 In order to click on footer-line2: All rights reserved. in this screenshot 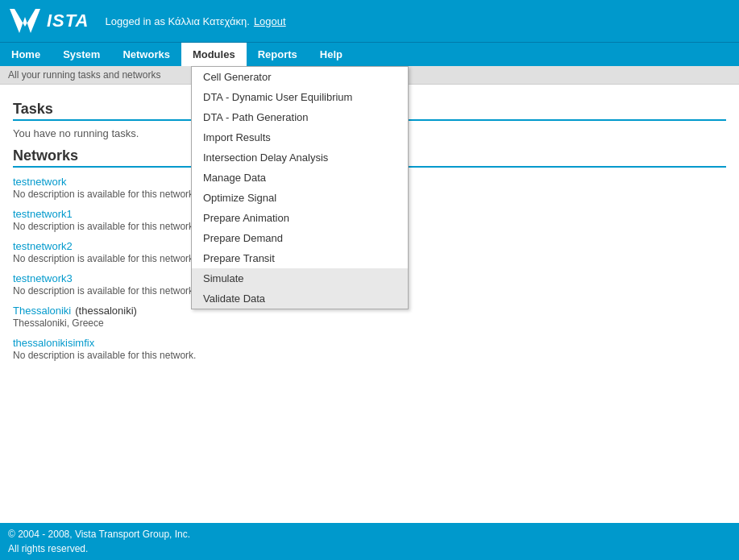, I will do `click(369, 549)`.